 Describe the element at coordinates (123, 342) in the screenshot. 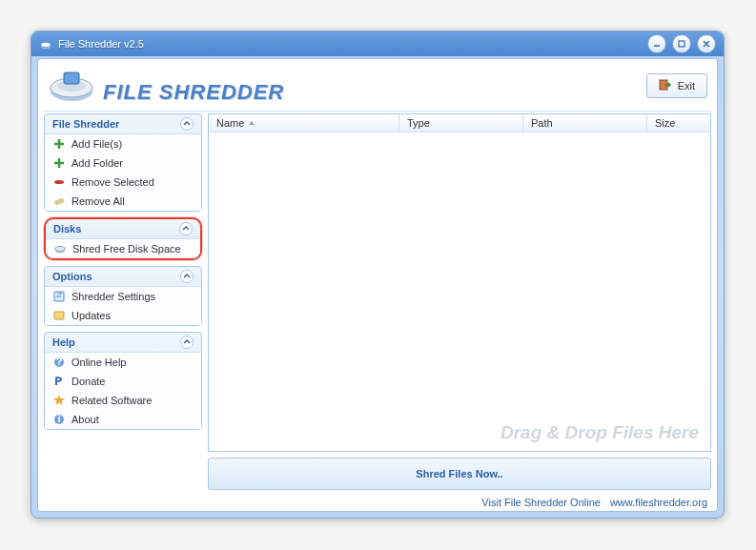

I see `panel-header-help: Help` at that location.